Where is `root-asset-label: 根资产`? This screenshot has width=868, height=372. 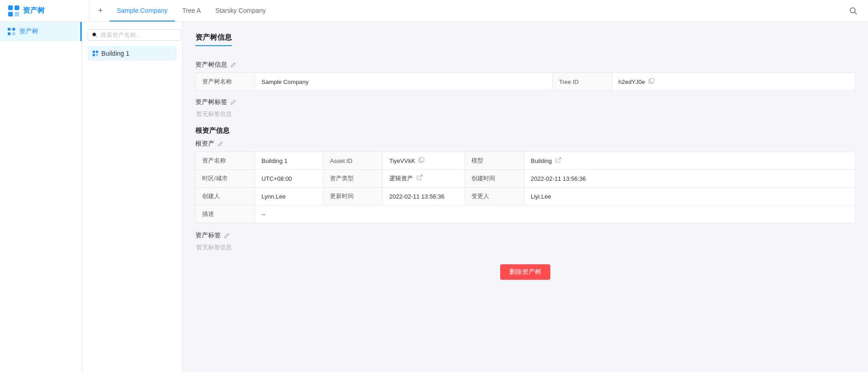
root-asset-label: 根资产 is located at coordinates (525, 144).